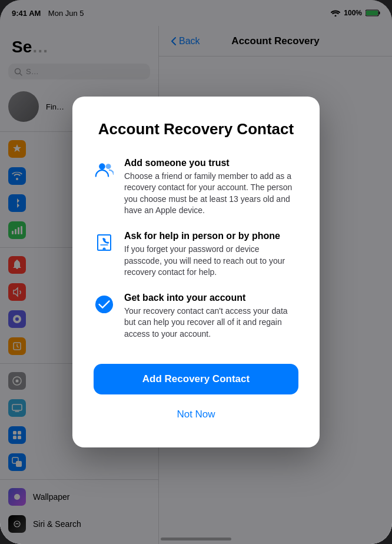 The width and height of the screenshot is (392, 544). I want to click on feature-item-phone: Ask for help in person or by phone If yo…, so click(196, 254).